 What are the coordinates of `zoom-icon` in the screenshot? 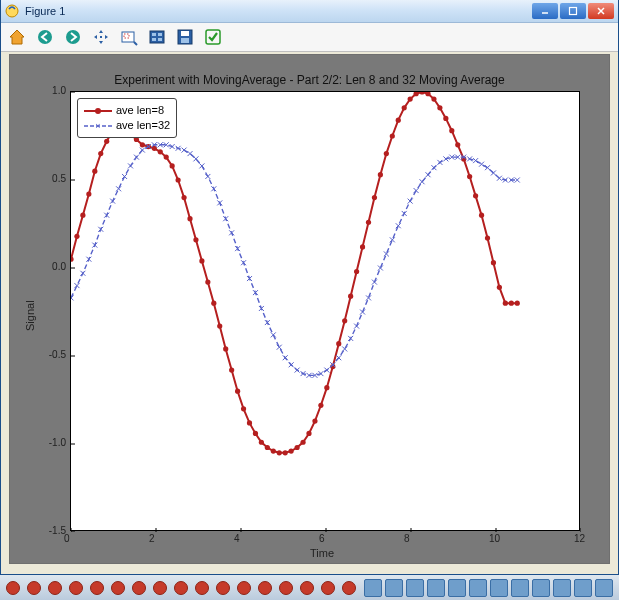 It's located at (129, 37).